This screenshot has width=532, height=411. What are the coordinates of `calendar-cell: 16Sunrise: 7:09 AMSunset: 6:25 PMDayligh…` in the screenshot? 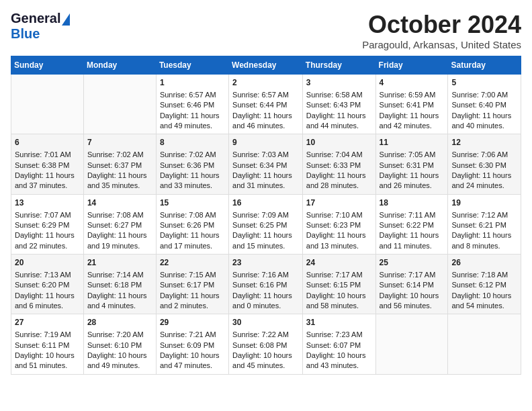 It's located at (266, 224).